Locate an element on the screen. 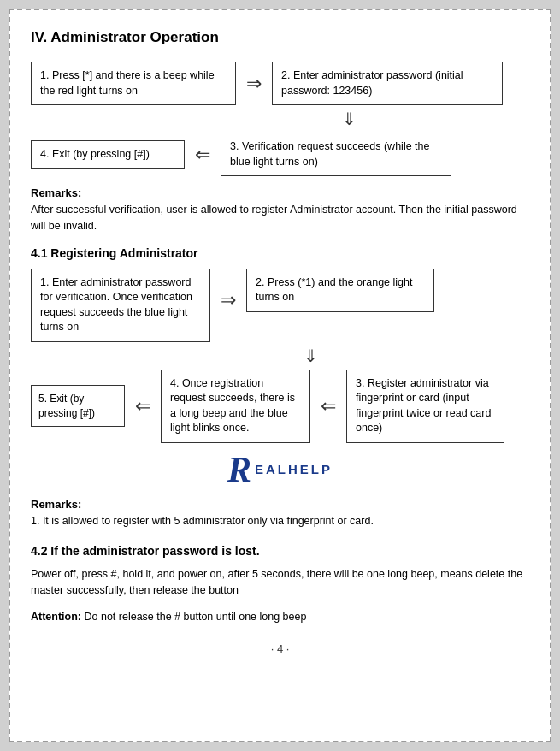 Image resolution: width=560 pixels, height=751 pixels. flow-row-2: 4. Exit (by pressing [#]) ⇐ 3. Verificat… is located at coordinates (280, 154).